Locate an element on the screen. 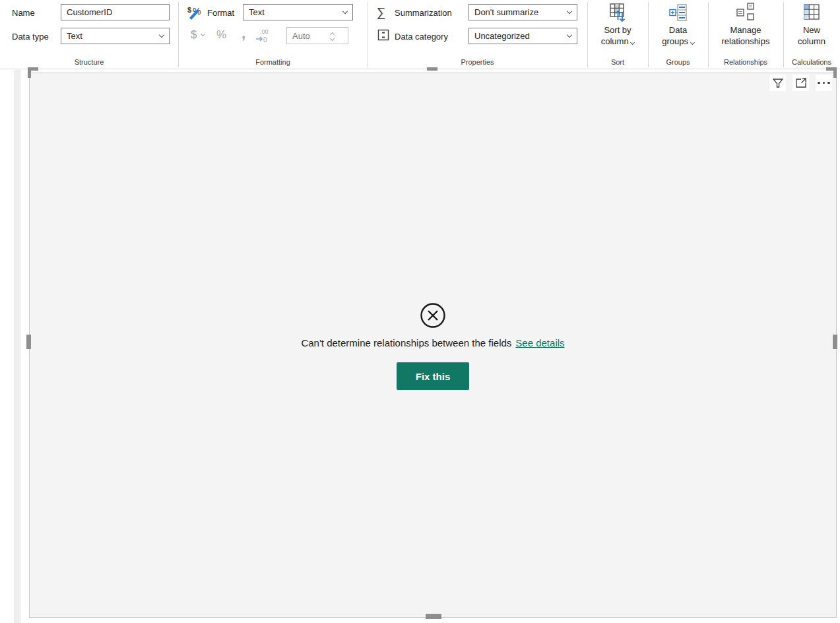 This screenshot has width=840, height=623. name-input is located at coordinates (115, 12).